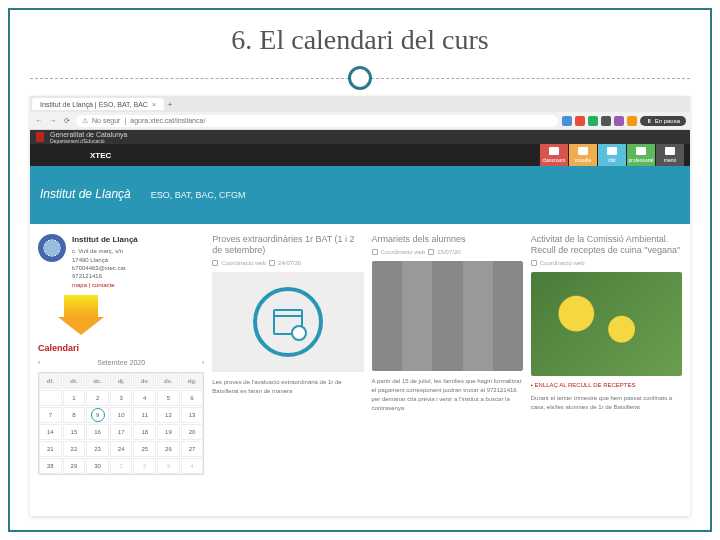  What do you see at coordinates (606, 245) in the screenshot?
I see `post-title: Activitat de la Comissió Ambiental. Recu…` at bounding box center [606, 245].